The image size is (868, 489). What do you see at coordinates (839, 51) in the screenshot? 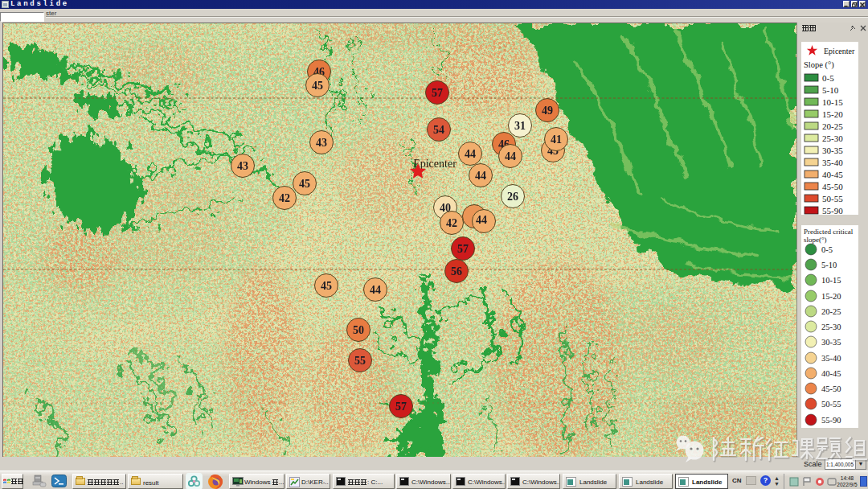
I see `svg-text: Epicenter` at bounding box center [839, 51].